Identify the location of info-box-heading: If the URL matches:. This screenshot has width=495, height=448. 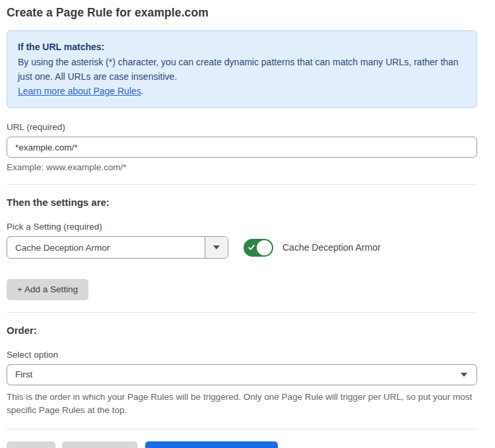
(242, 47).